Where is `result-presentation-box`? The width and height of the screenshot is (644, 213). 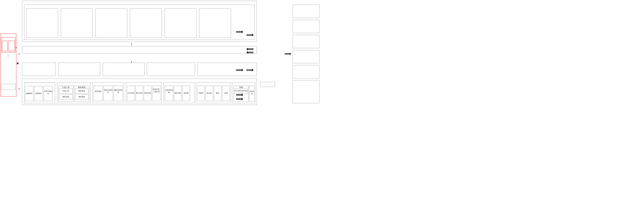
result-presentation-box is located at coordinates (12, 46).